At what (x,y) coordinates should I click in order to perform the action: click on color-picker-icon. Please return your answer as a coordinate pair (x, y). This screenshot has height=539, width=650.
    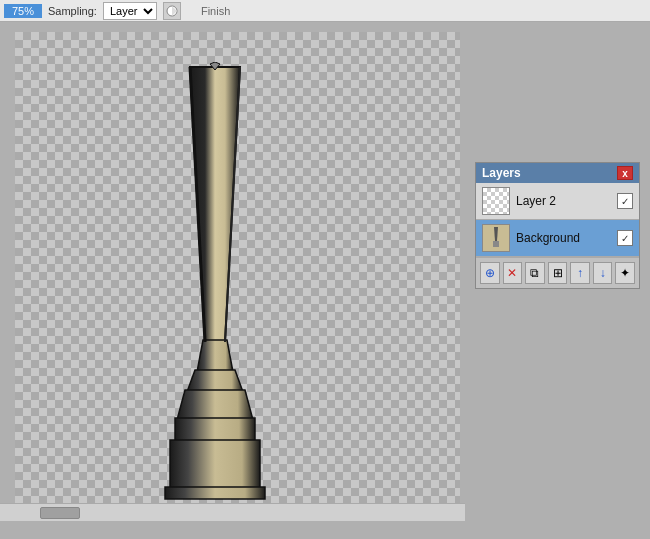
    Looking at the image, I should click on (172, 11).